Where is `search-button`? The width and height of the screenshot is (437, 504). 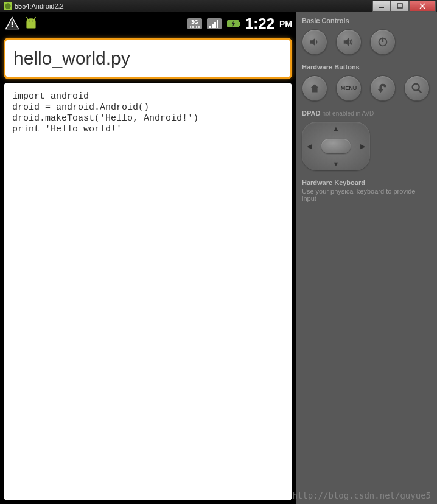 search-button is located at coordinates (417, 88).